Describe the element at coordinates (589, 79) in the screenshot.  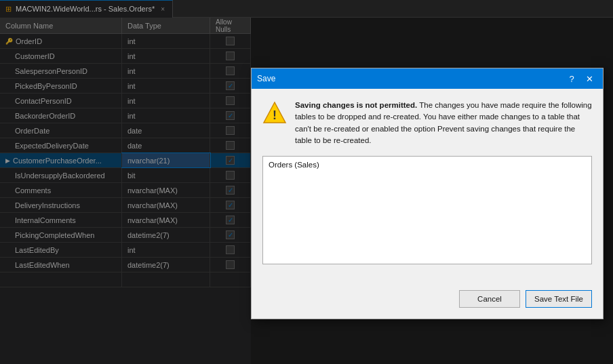
I see `dialog-close-button: ✕` at that location.